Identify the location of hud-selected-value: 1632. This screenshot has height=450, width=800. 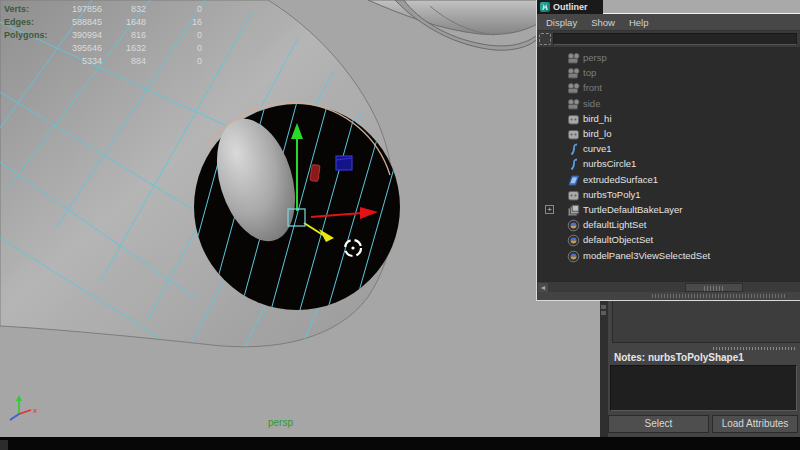
(124, 48).